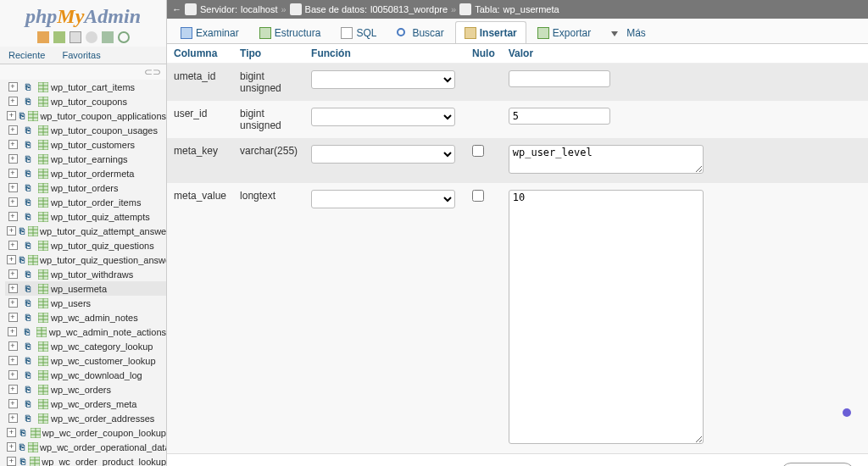 Image resolution: width=868 pixels, height=466 pixels. Describe the element at coordinates (86, 317) in the screenshot. I see `tree-item-wp_wc_admin_notes: +⎘wp_wc_admin_notes` at that location.